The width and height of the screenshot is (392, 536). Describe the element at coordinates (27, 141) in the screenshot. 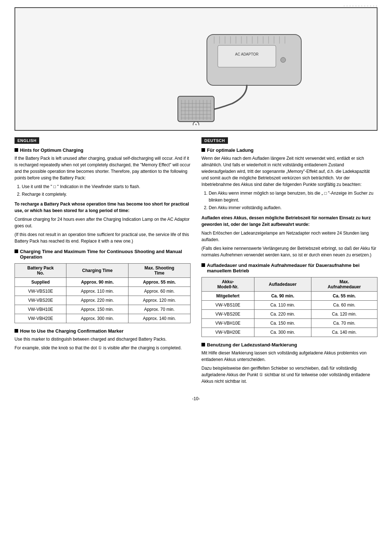

I see `english-lang-header: ENGLISH` at that location.